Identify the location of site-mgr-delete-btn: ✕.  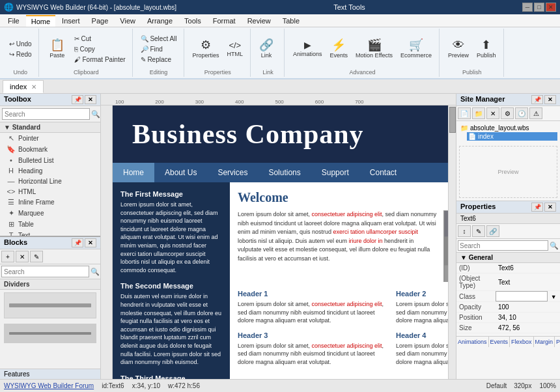
(493, 113).